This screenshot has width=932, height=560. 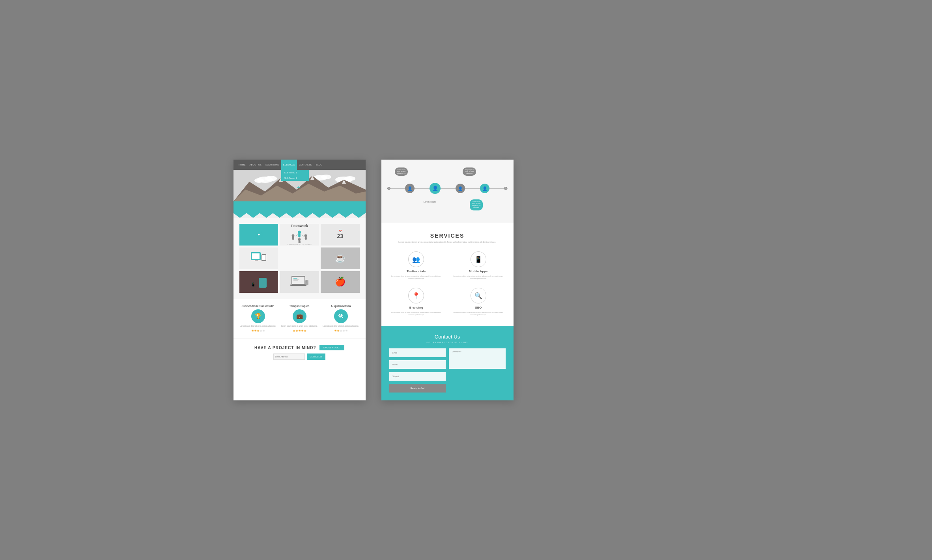 I want to click on smartphone-icon: 📱, so click(x=478, y=259).